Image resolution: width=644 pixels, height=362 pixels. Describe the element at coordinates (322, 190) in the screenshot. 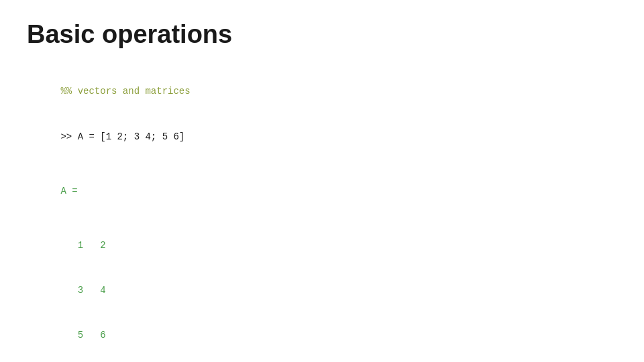

I see `output-A-label-line: A =` at that location.